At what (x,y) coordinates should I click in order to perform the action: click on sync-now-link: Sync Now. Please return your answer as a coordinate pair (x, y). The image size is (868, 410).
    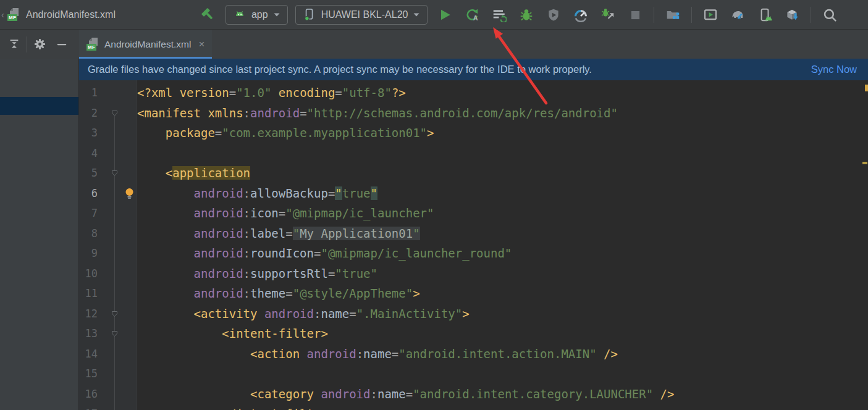
    Looking at the image, I should click on (835, 69).